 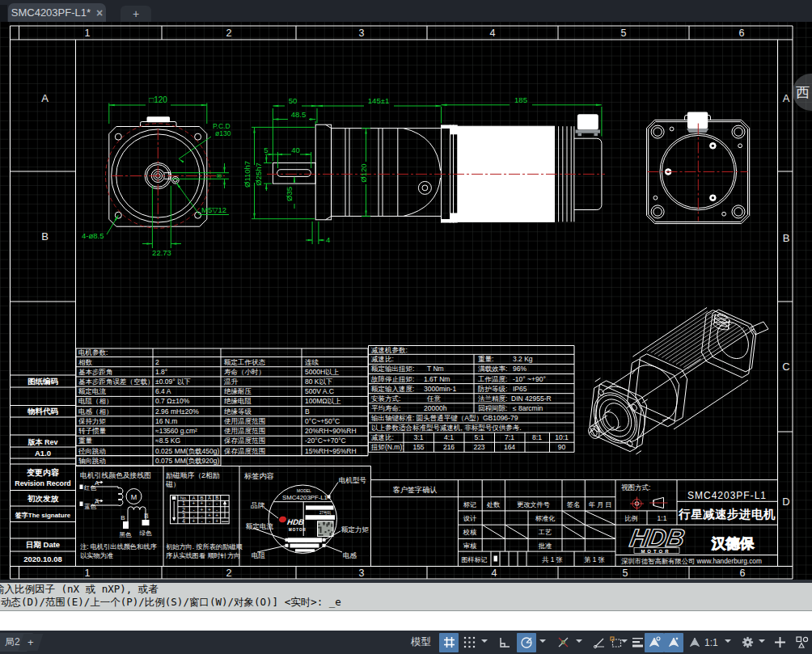 What do you see at coordinates (173, 382) in the screenshot?
I see `svg-text: ±0.09° 以下` at bounding box center [173, 382].